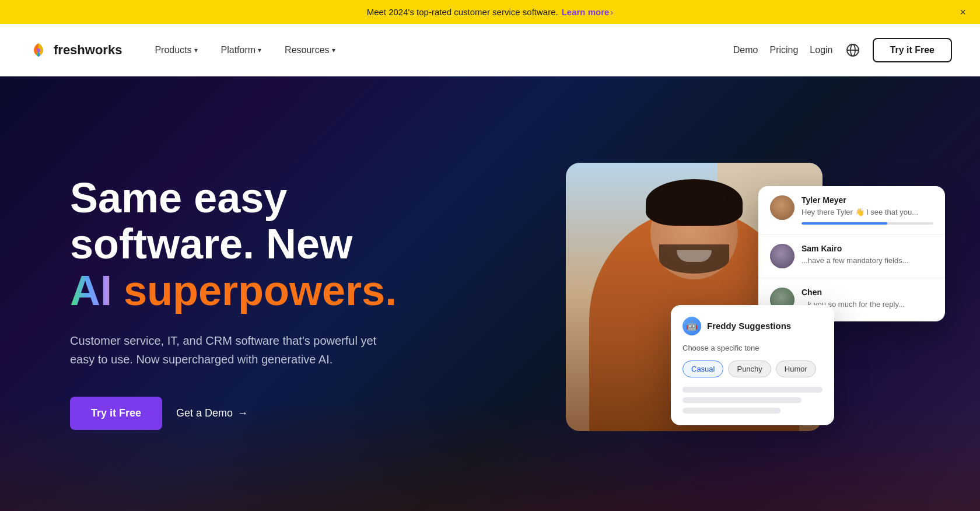 This screenshot has height=511, width=980. What do you see at coordinates (176, 50) in the screenshot?
I see `nav-products: Products ▾` at bounding box center [176, 50].